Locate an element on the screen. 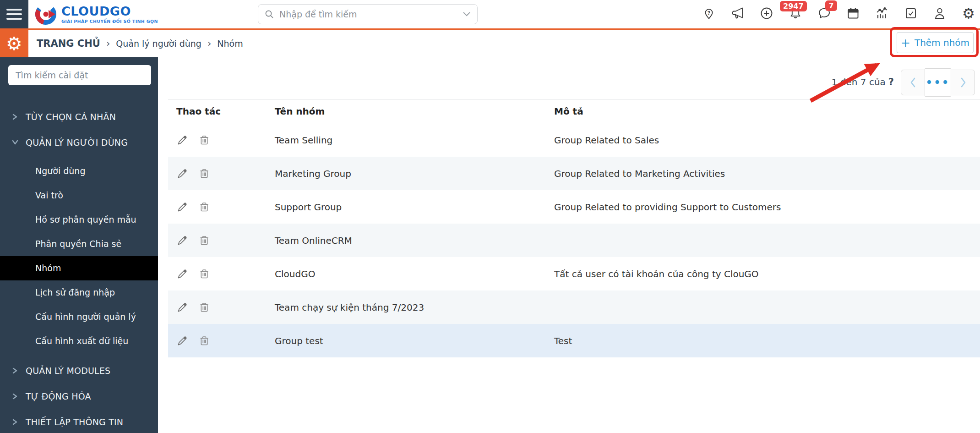 This screenshot has width=980, height=433. table-row: Team OnlineCRM is located at coordinates (574, 240).